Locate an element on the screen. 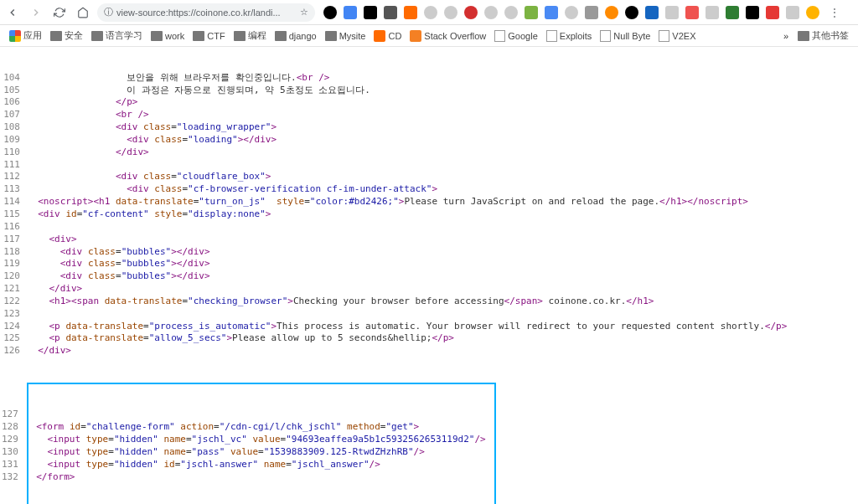 The image size is (858, 504). source-line: 122 <h1><span data-translate="checking_b… is located at coordinates (429, 301).